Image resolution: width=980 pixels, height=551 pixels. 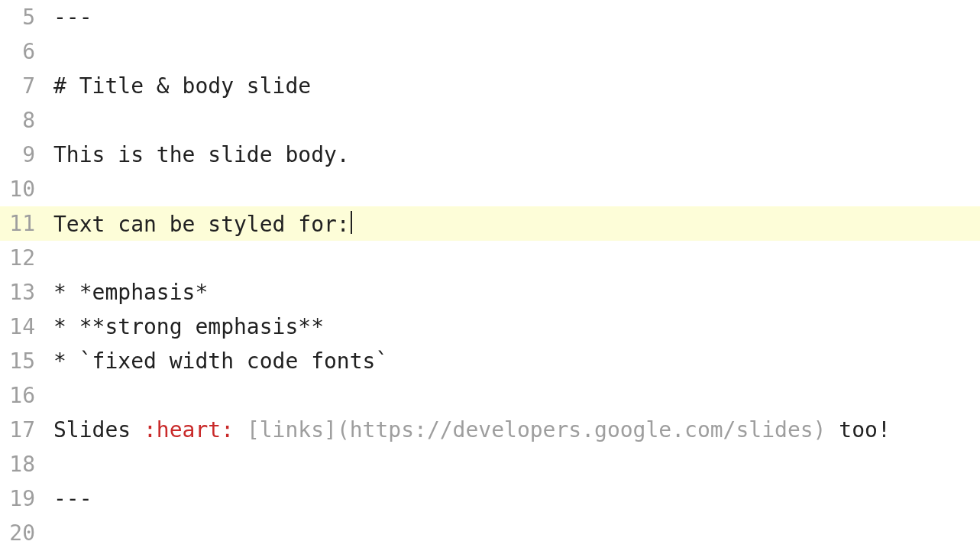 I want to click on code-line: 5---, so click(x=490, y=17).